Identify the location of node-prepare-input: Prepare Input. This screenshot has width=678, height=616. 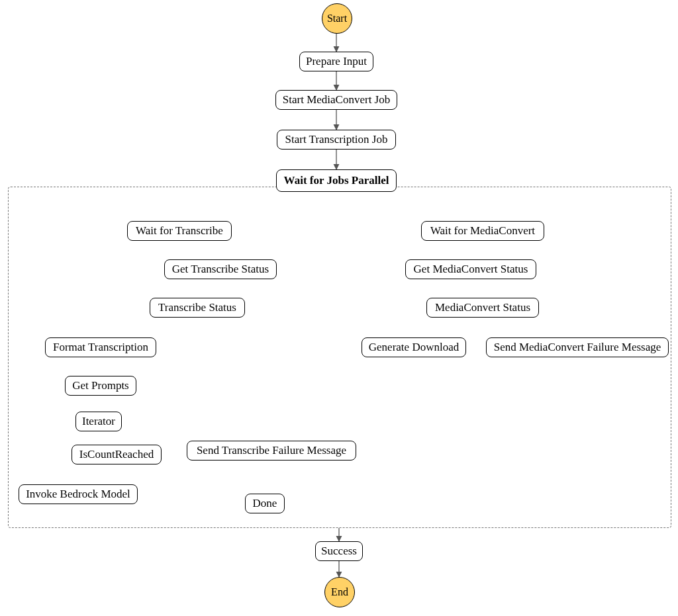
(336, 62).